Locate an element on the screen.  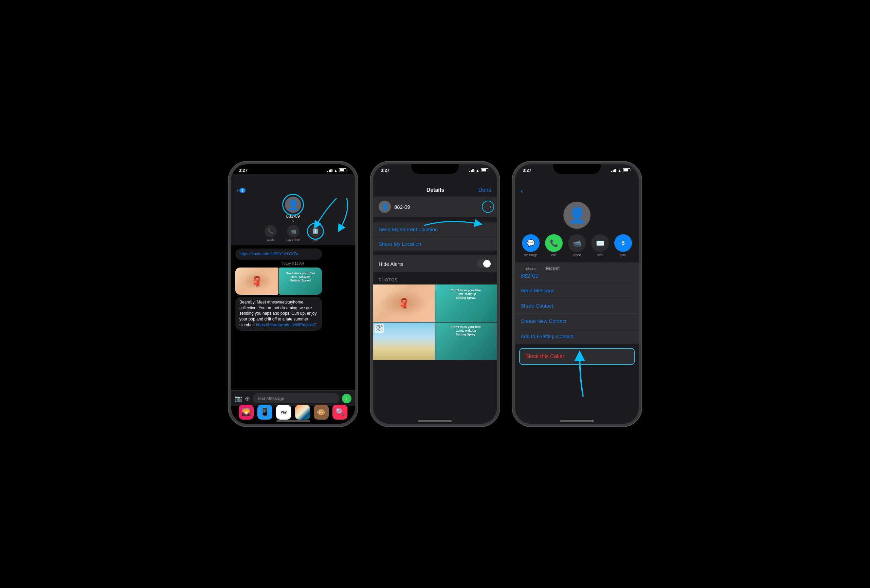
details-header: Details Done is located at coordinates (435, 185).